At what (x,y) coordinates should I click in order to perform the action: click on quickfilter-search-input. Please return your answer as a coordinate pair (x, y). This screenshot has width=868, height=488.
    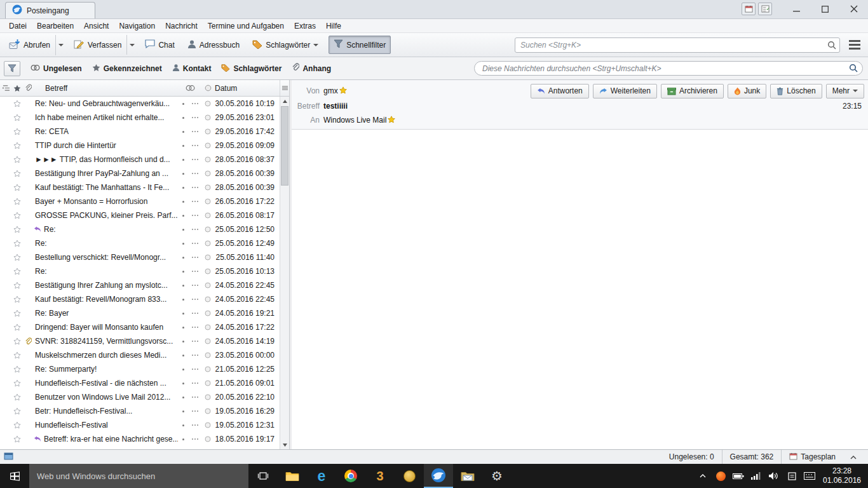
    Looking at the image, I should click on (668, 69).